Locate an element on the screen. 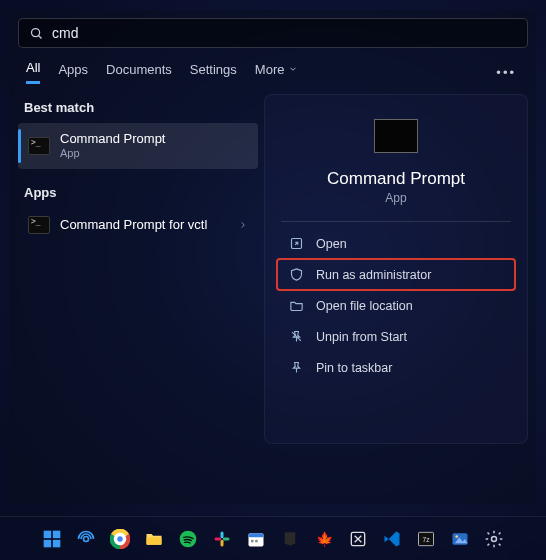 This screenshot has width=546, height=560. divider is located at coordinates (396, 222).